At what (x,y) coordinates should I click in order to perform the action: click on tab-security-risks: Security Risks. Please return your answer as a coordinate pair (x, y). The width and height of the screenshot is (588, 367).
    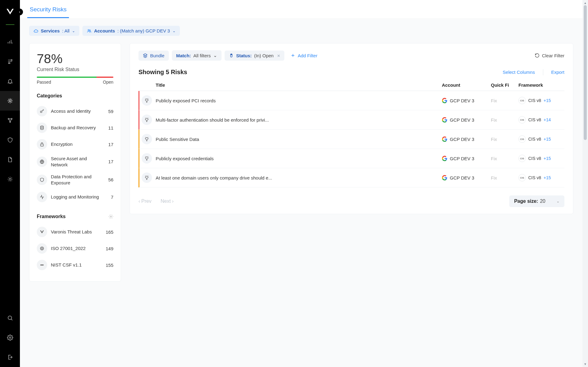
    Looking at the image, I should click on (48, 9).